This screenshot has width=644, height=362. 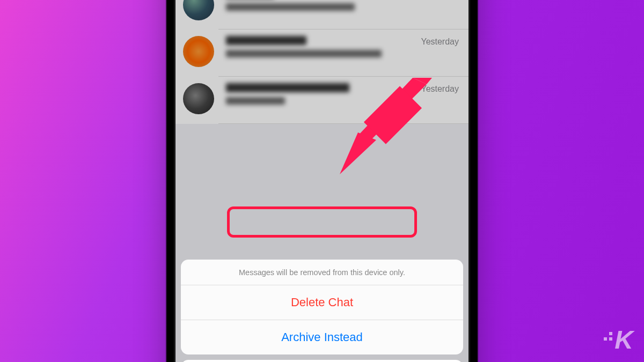 I want to click on sheet-message: Messages will be removed from this devic…, so click(x=322, y=272).